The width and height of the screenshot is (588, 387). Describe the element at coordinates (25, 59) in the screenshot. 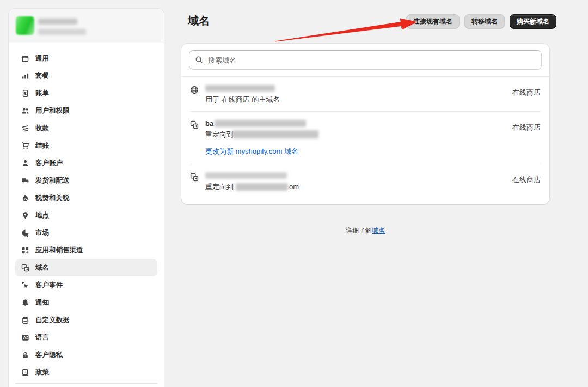

I see `store-icon` at that location.